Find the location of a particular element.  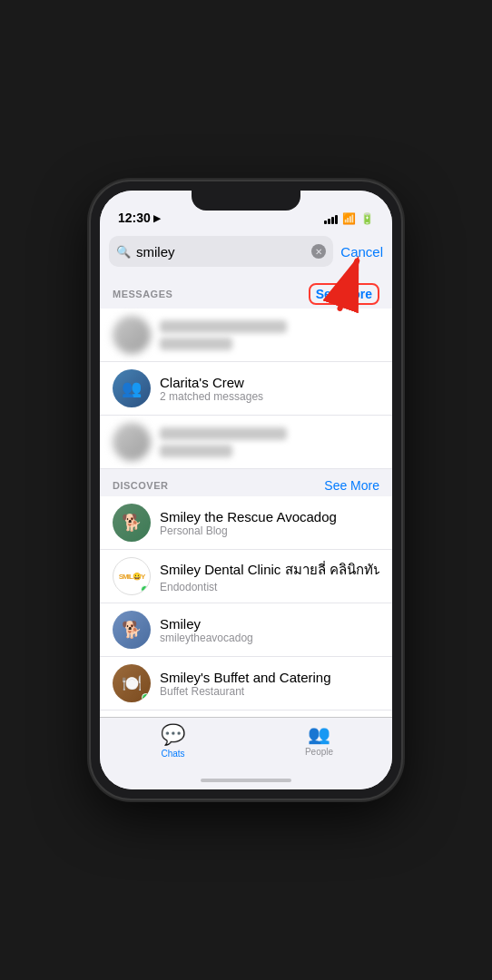

notch is located at coordinates (246, 201).